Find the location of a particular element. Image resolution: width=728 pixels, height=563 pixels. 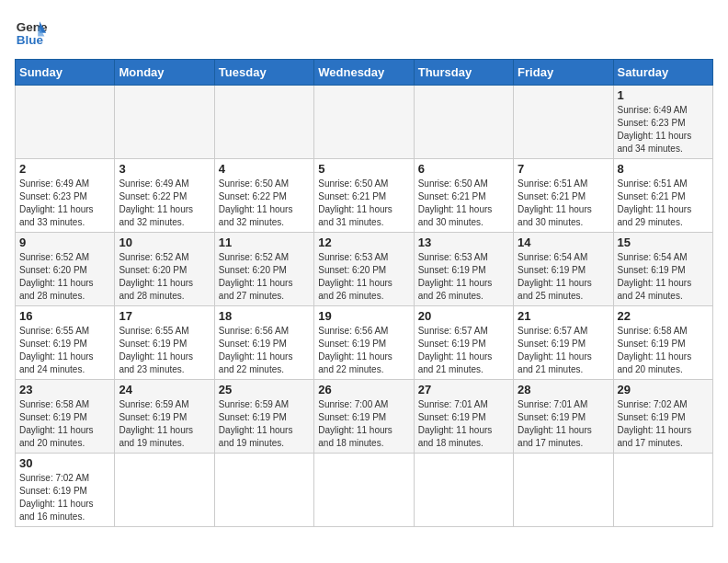

day-number: 24 is located at coordinates (164, 390).